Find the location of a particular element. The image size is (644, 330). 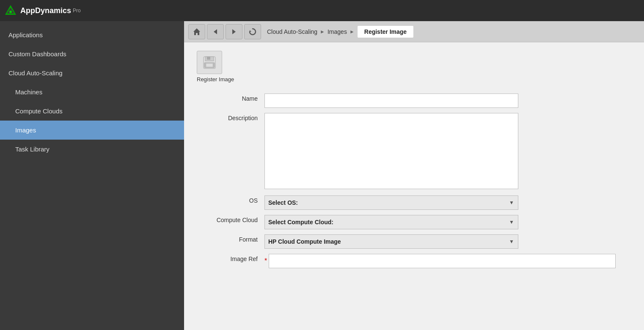

description-input is located at coordinates (391, 151).